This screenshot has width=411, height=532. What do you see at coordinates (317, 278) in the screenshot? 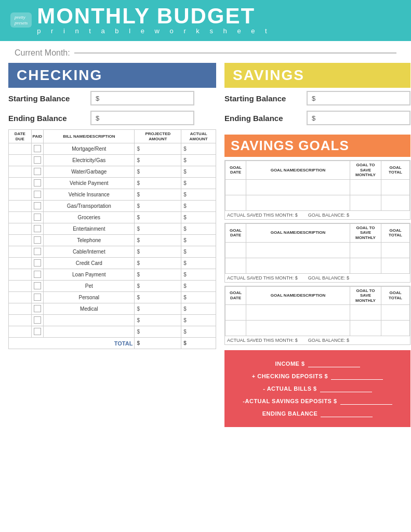
I see `goal-footer-2: ACTUAL SAVED THIS MONTH: $ GOAL BALANCE:…` at bounding box center [317, 278].